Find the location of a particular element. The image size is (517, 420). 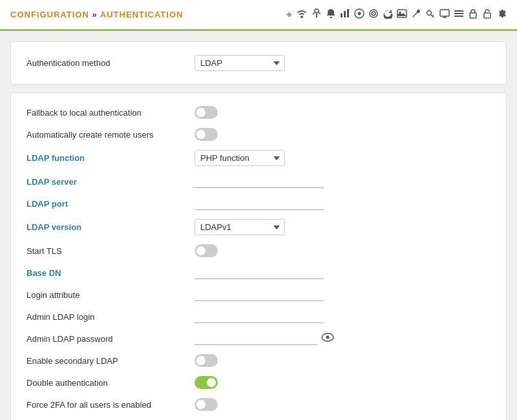

ldap-version-select: LDAPv1 LDAPv2 LDAPv3 is located at coordinates (240, 227).